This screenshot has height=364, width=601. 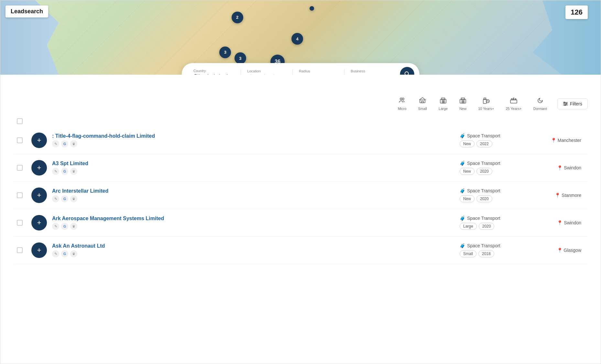 I want to click on company-tag: 2022, so click(x=485, y=144).